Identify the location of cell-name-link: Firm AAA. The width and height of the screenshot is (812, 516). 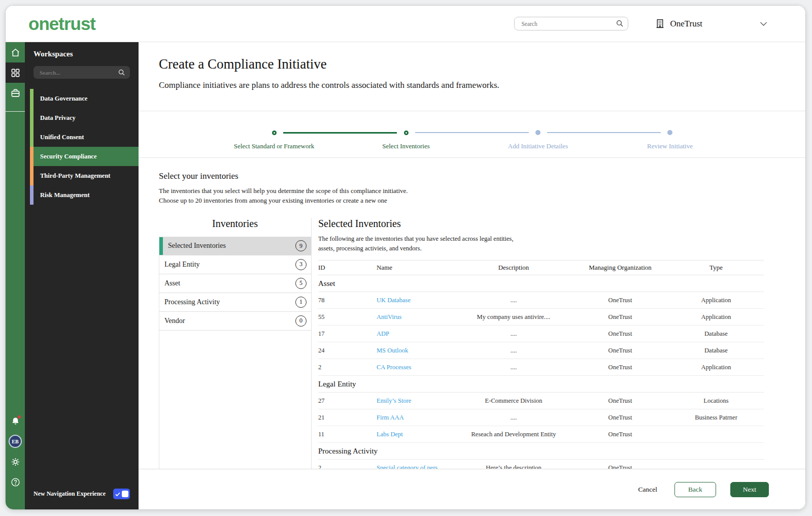
(416, 417).